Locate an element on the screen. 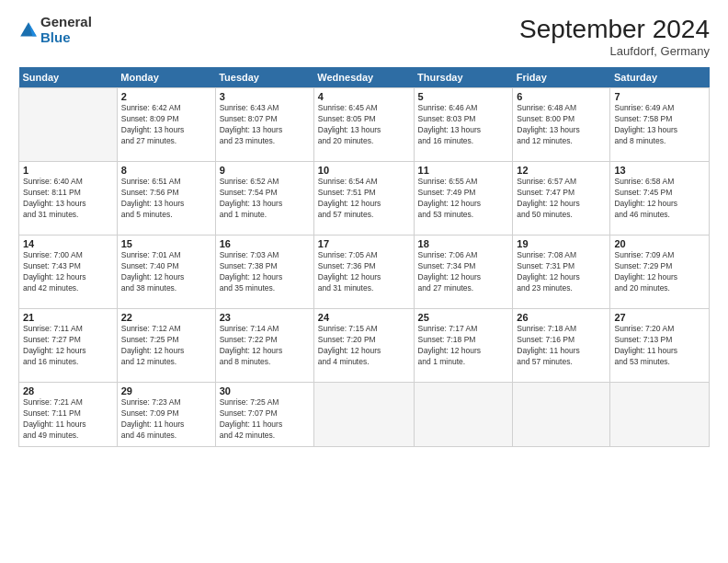 This screenshot has height=563, width=728. calendar-day-cell: 16Sunrise: 7:03 AMSunset: 7:38 PMDayligh… is located at coordinates (265, 272).